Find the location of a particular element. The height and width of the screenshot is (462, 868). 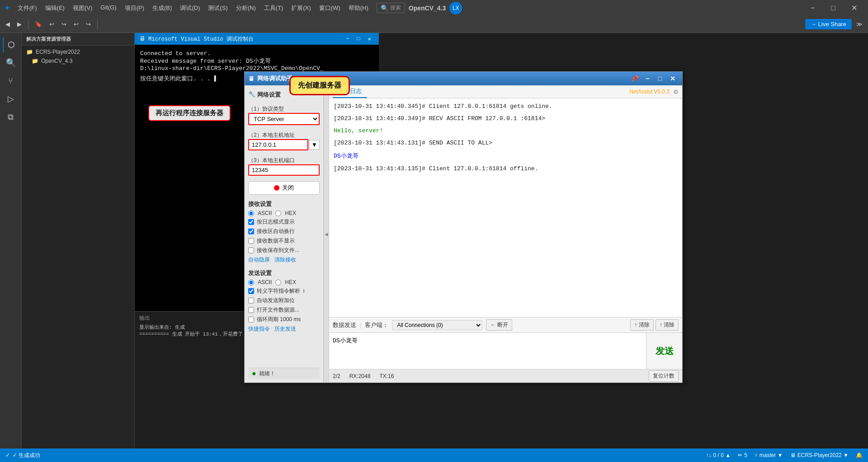

disconnect-btn: ← 断开 is located at coordinates (499, 325).